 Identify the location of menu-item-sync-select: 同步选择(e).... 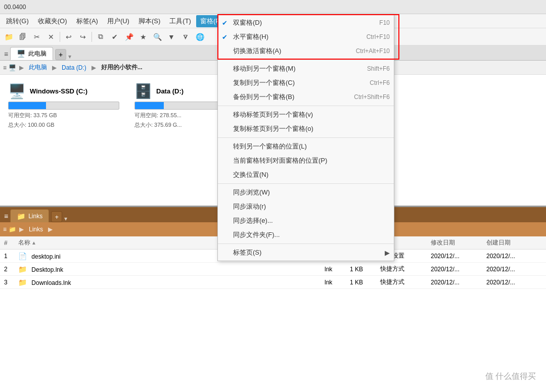
(306, 221).